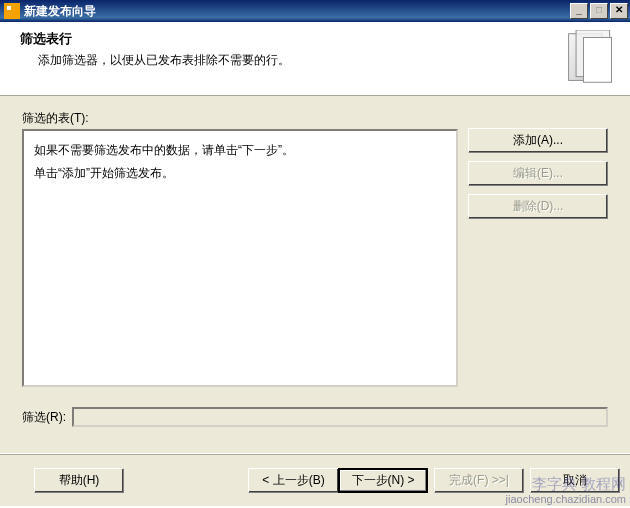  I want to click on app-icon, so click(12, 11).